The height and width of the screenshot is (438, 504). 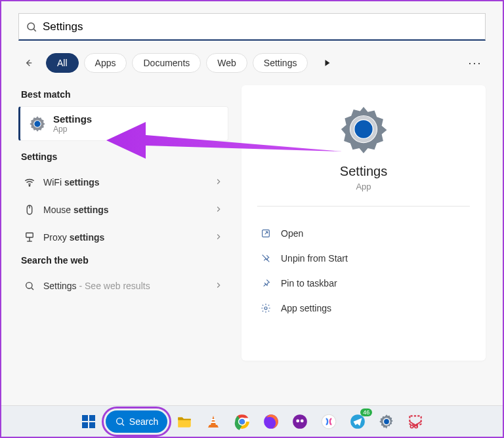 What do you see at coordinates (281, 63) in the screenshot?
I see `tab-settings: Settings` at bounding box center [281, 63].